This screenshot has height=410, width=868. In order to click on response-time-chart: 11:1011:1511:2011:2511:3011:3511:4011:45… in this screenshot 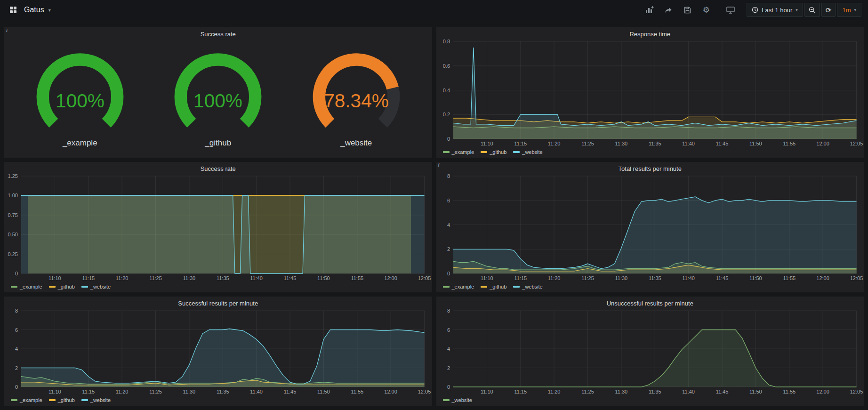, I will do `click(651, 93)`.